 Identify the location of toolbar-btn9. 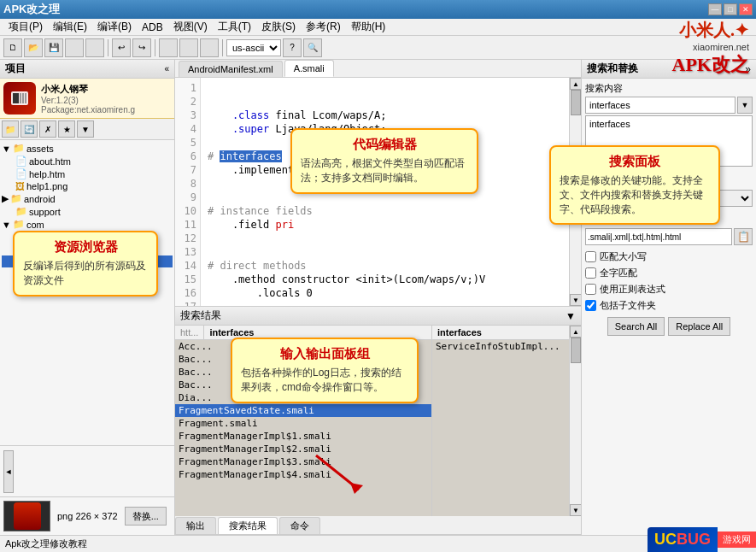
(189, 48).